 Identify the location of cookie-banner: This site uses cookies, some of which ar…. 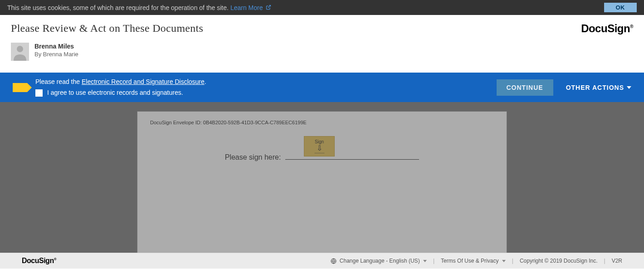
(322, 7).